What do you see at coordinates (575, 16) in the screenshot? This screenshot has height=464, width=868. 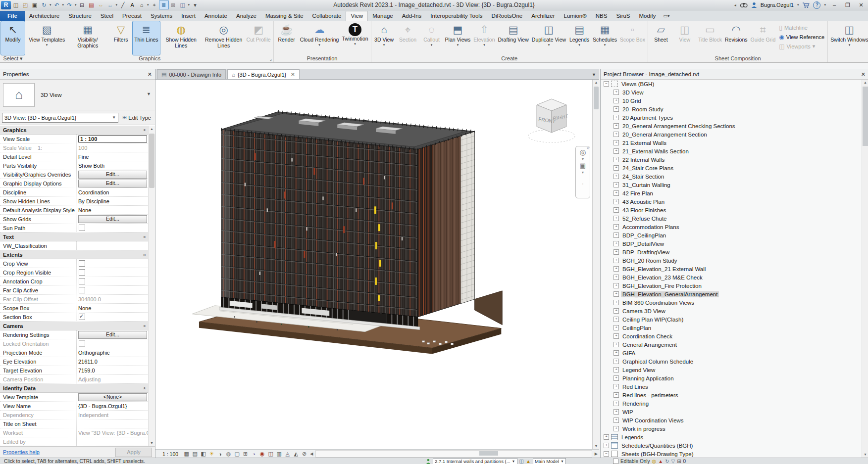 I see `ribbon-tab-lumion-: Lumion®` at bounding box center [575, 16].